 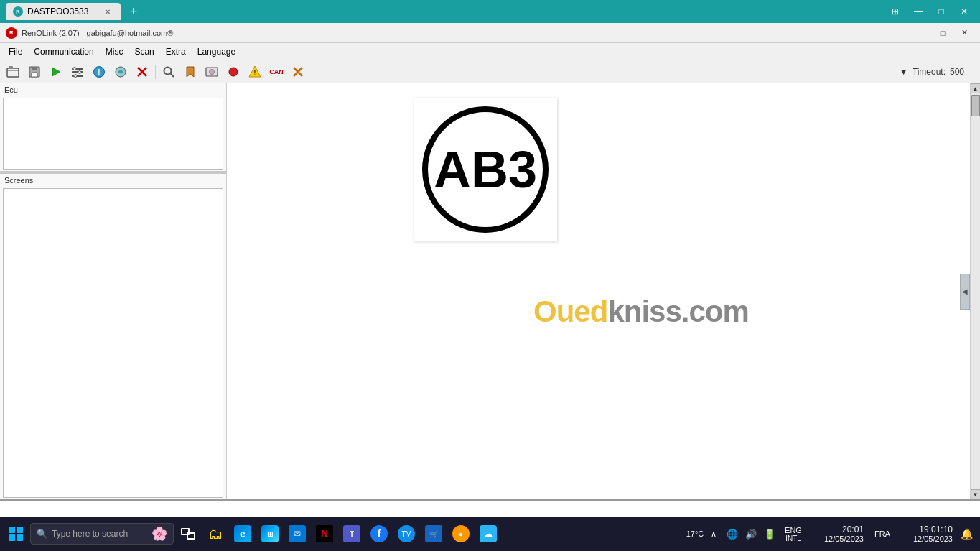 What do you see at coordinates (297, 534) in the screenshot?
I see `mail-icon: ✉` at bounding box center [297, 534].